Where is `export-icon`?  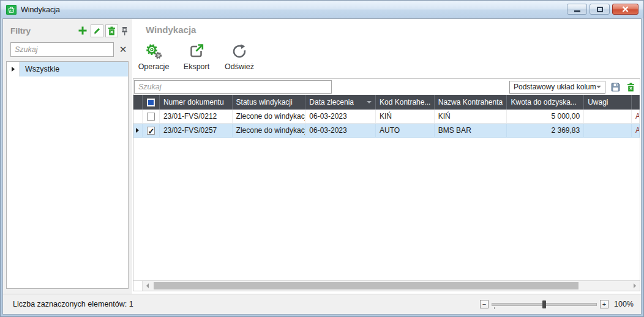 export-icon is located at coordinates (197, 51).